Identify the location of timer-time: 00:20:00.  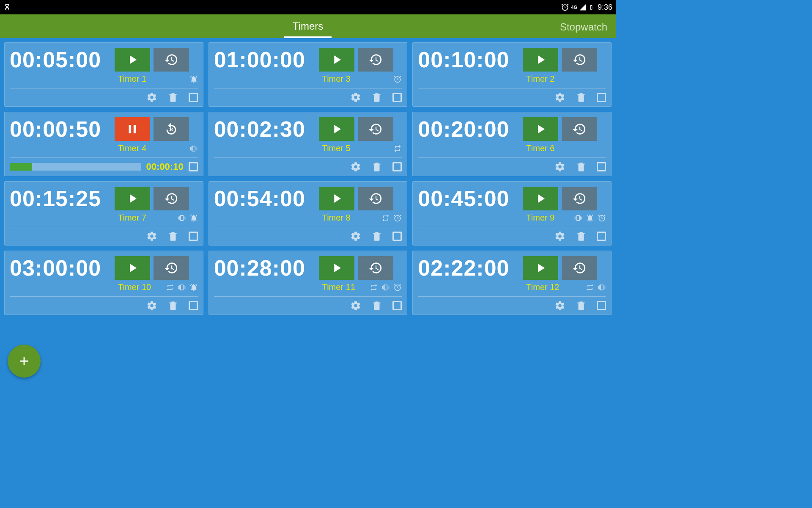
(469, 129).